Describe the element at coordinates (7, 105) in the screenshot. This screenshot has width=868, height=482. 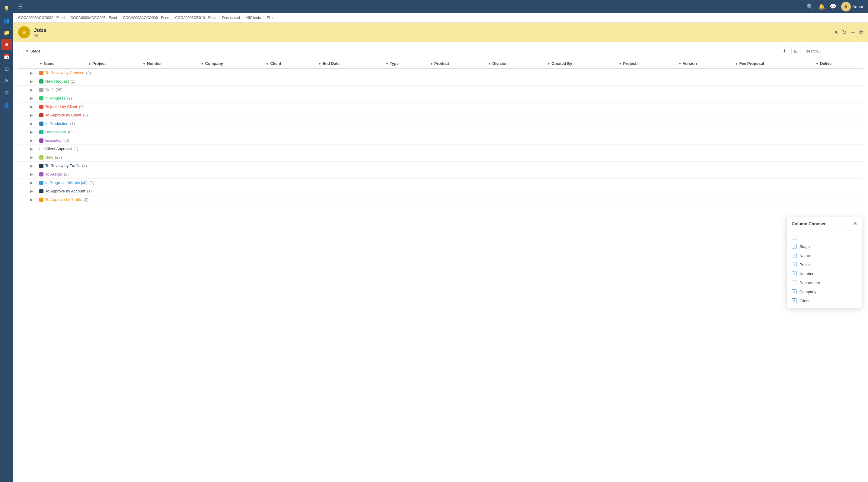
I see `sidebar-item-person: 👤` at that location.